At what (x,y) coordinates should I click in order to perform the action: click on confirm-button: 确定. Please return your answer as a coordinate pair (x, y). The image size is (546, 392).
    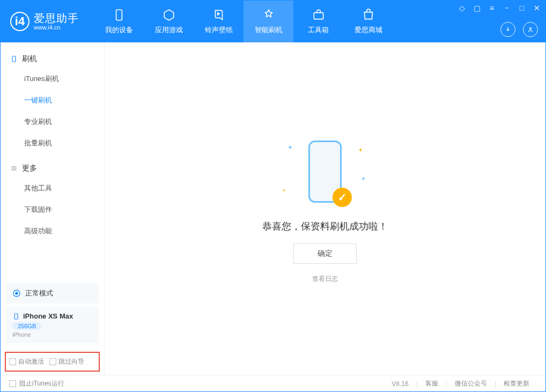
    Looking at the image, I should click on (325, 254).